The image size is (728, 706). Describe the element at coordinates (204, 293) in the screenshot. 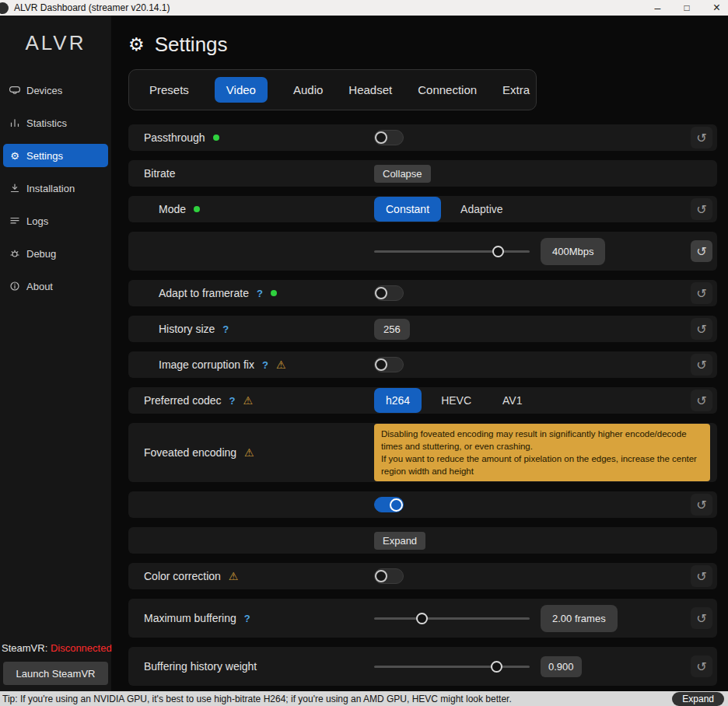

I see `setting-label: Adapt to framerate` at that location.